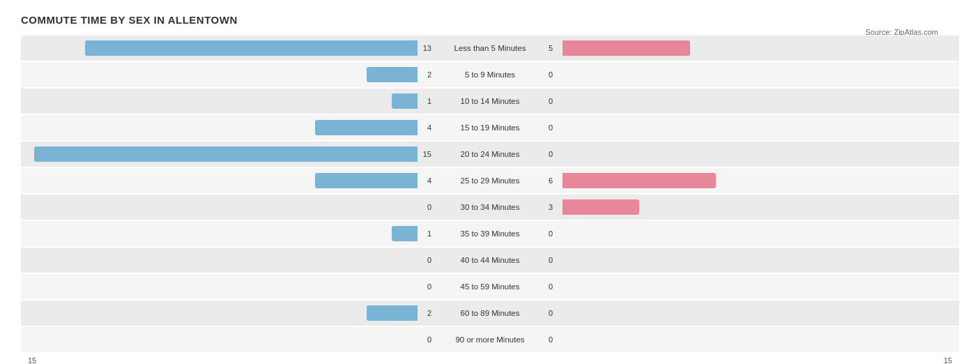  What do you see at coordinates (554, 181) in the screenshot?
I see `female-value: 6` at bounding box center [554, 181].